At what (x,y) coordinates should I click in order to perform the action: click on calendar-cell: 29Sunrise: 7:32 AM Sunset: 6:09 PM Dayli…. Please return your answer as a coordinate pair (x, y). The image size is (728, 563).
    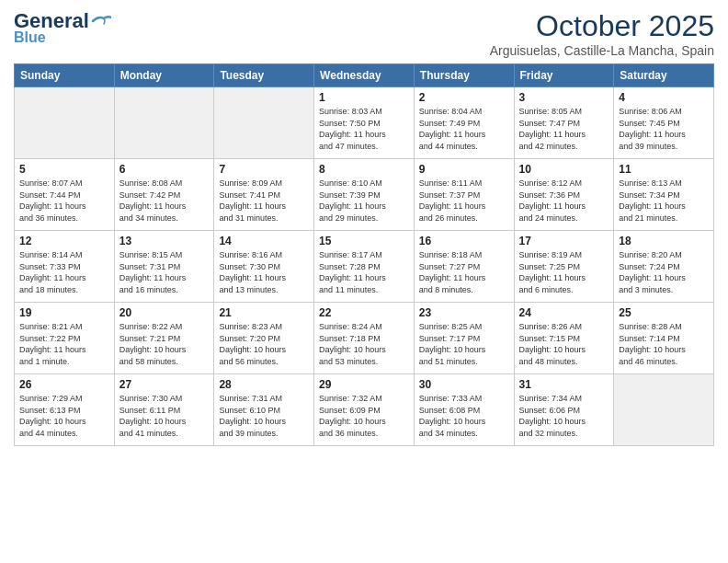
    Looking at the image, I should click on (364, 410).